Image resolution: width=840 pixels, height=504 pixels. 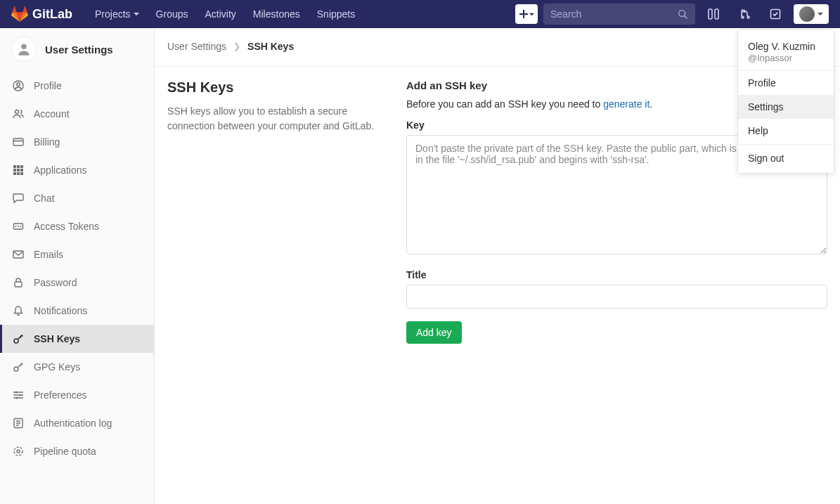 I want to click on sidebar-item-applications: Applications, so click(x=77, y=170).